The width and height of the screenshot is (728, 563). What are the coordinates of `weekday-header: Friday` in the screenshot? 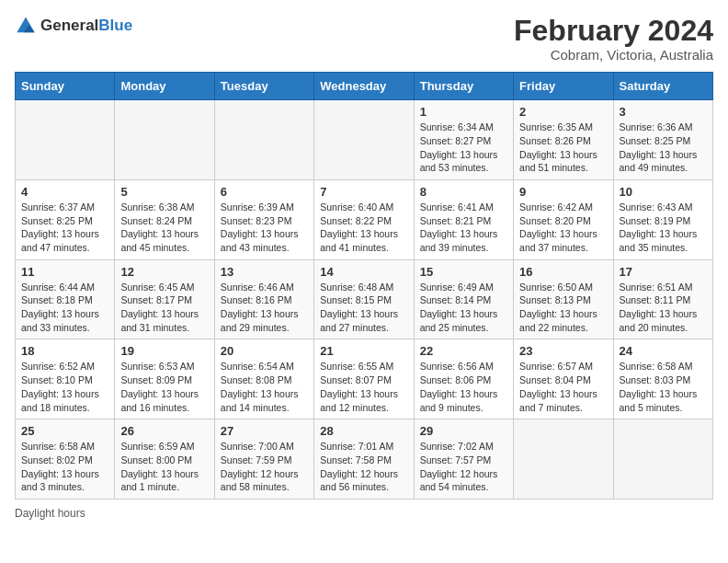 It's located at (563, 86).